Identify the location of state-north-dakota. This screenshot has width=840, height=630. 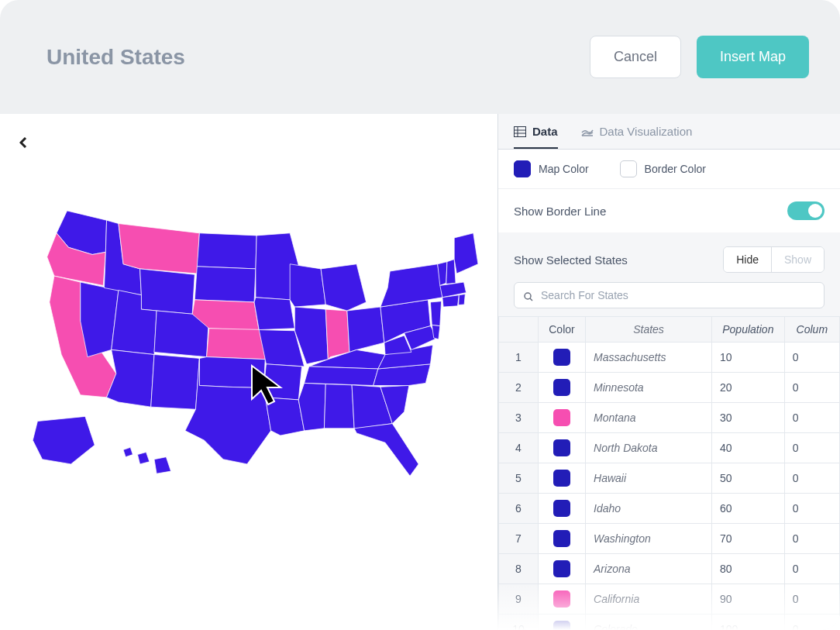
(226, 251).